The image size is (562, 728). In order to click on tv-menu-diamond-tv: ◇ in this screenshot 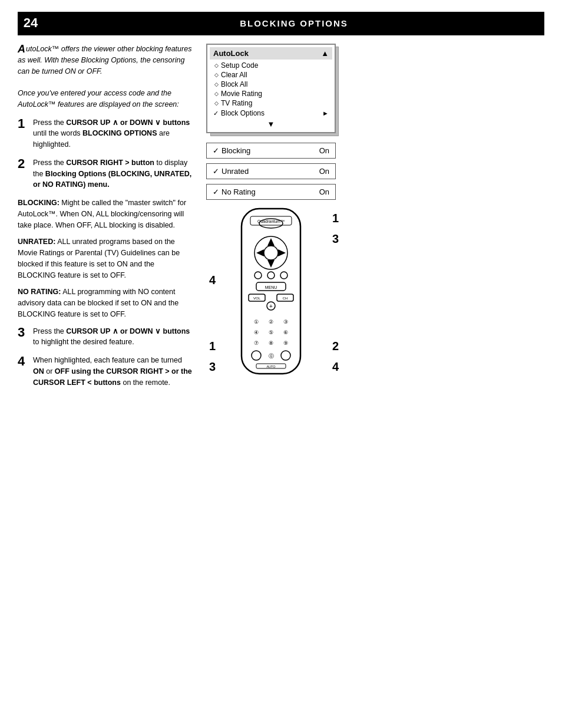, I will do `click(217, 103)`.